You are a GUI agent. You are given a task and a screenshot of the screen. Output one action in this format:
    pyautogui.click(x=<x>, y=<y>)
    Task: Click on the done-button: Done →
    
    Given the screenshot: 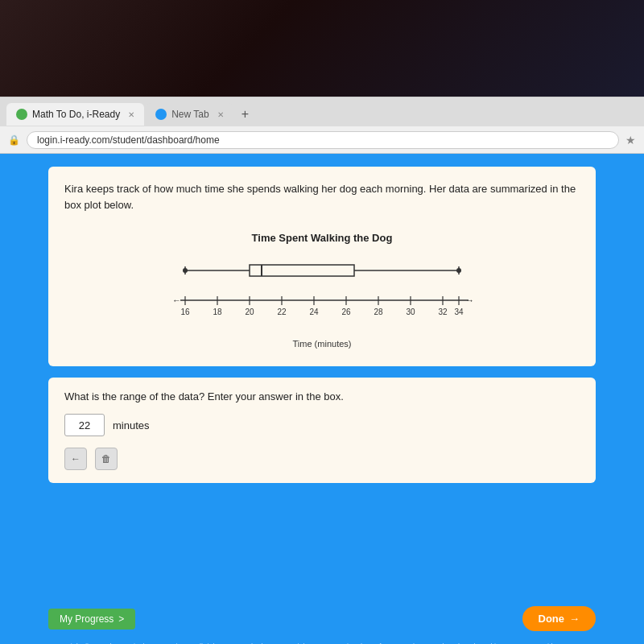 What is the action you would take?
    pyautogui.click(x=559, y=618)
    